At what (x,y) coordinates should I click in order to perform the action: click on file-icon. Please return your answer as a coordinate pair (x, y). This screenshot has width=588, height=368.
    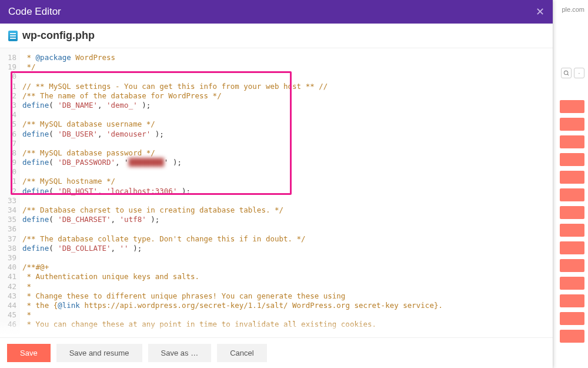
    Looking at the image, I should click on (13, 36).